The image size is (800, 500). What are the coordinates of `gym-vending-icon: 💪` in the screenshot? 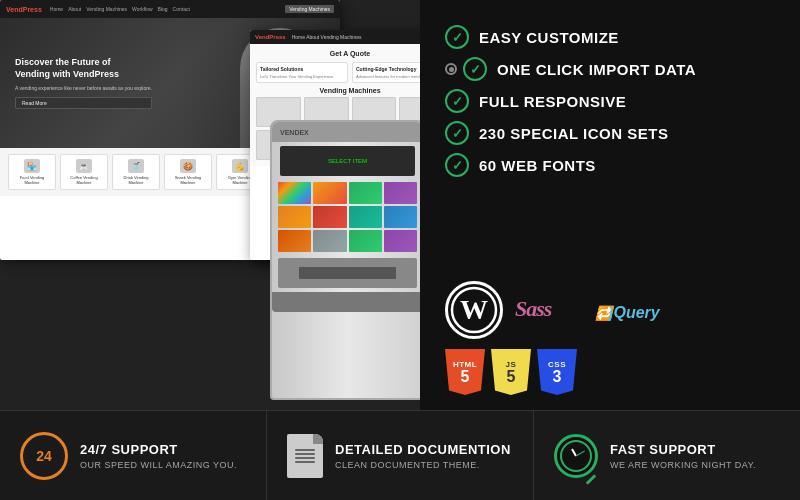 It's located at (240, 166).